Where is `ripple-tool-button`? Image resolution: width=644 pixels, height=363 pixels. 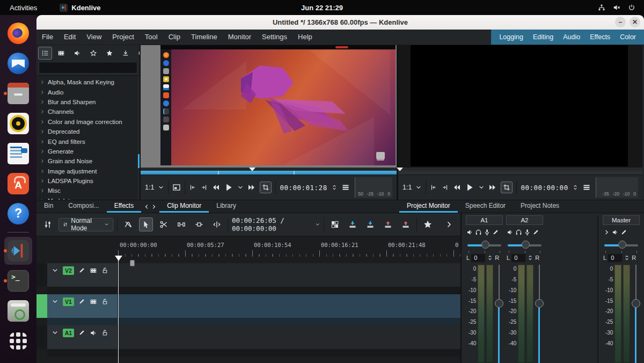 ripple-tool-button is located at coordinates (199, 224).